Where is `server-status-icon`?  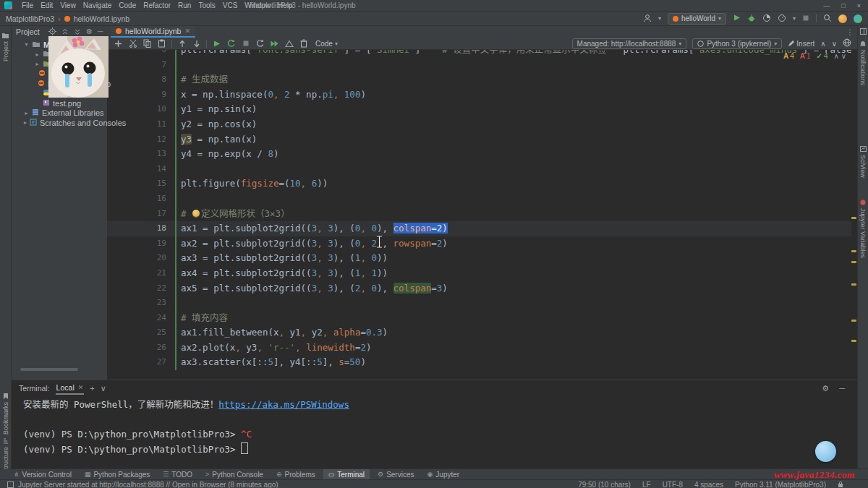
server-status-icon is located at coordinates (10, 484).